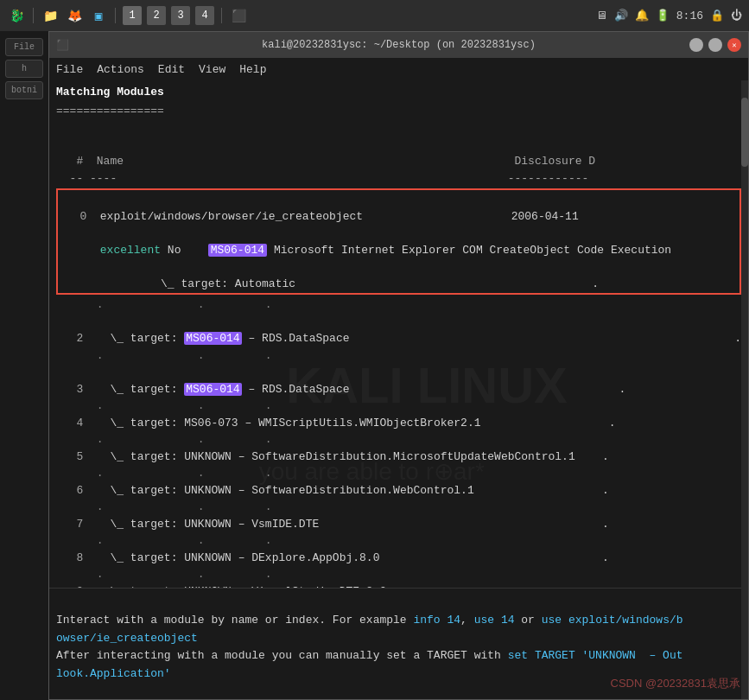  What do you see at coordinates (696, 45) in the screenshot?
I see `minimize-button` at bounding box center [696, 45].